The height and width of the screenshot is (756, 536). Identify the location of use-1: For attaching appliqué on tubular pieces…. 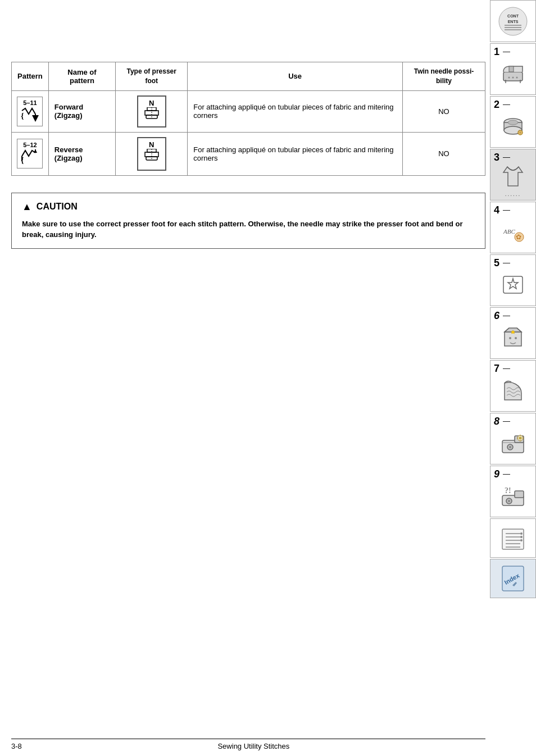
(296, 111).